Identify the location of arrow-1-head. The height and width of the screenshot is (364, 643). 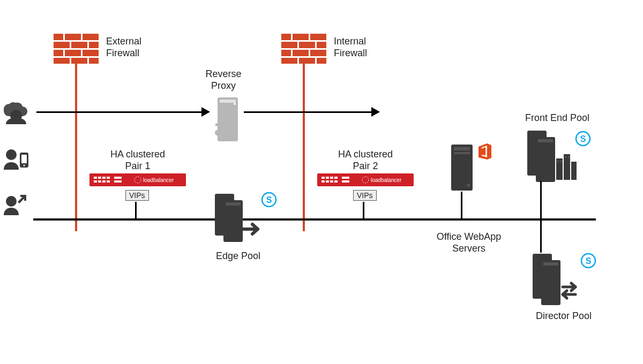
(206, 112).